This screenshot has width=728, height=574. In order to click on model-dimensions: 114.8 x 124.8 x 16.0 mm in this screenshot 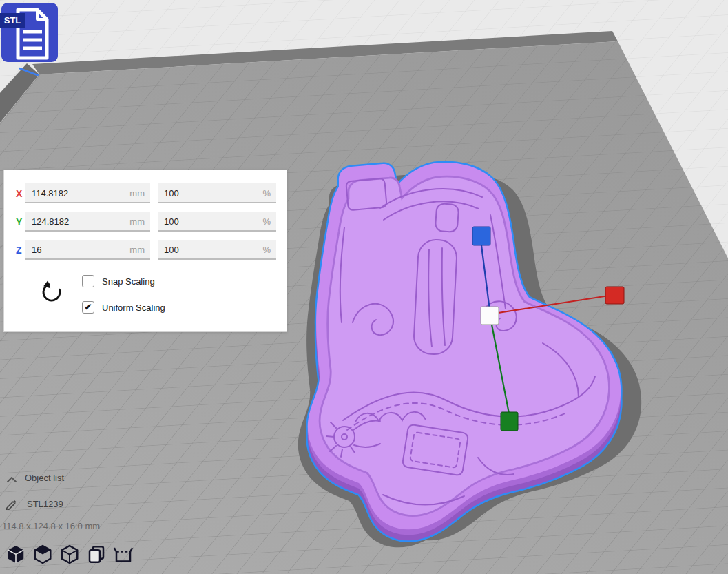, I will do `click(51, 526)`.